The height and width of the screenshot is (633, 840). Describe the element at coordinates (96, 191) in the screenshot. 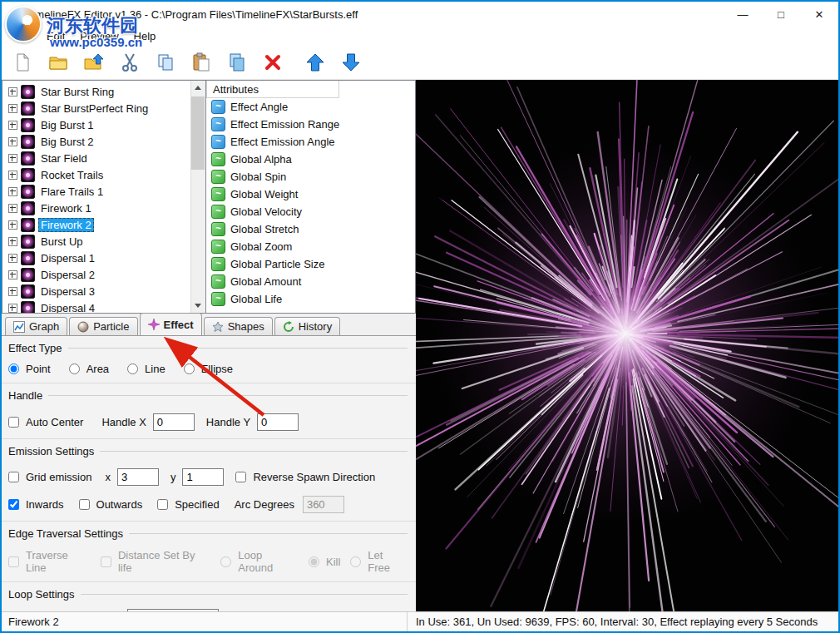

I see `tree-item-flare-trails-1: Flare Trails 1` at that location.